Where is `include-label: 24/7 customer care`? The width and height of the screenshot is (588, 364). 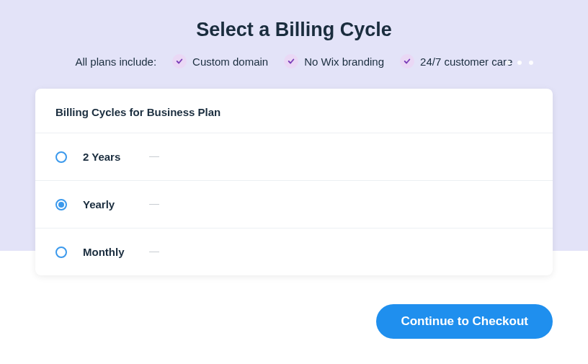 include-label: 24/7 customer care is located at coordinates (466, 62).